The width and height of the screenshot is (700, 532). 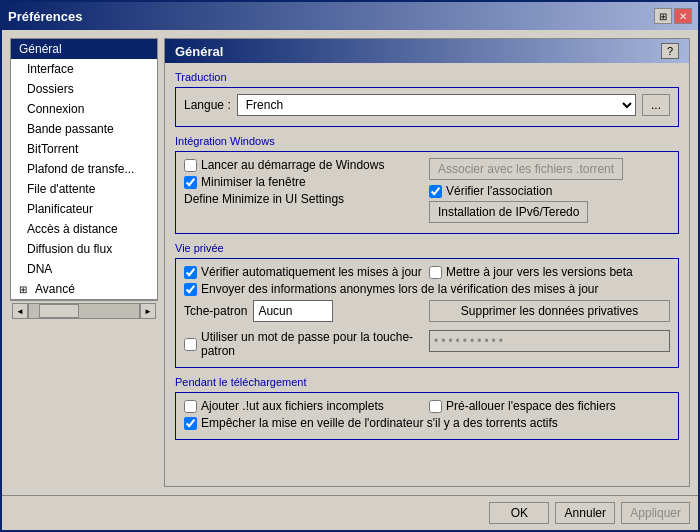 I want to click on checkbox-verifier: Vérifier l'association, so click(x=550, y=191).